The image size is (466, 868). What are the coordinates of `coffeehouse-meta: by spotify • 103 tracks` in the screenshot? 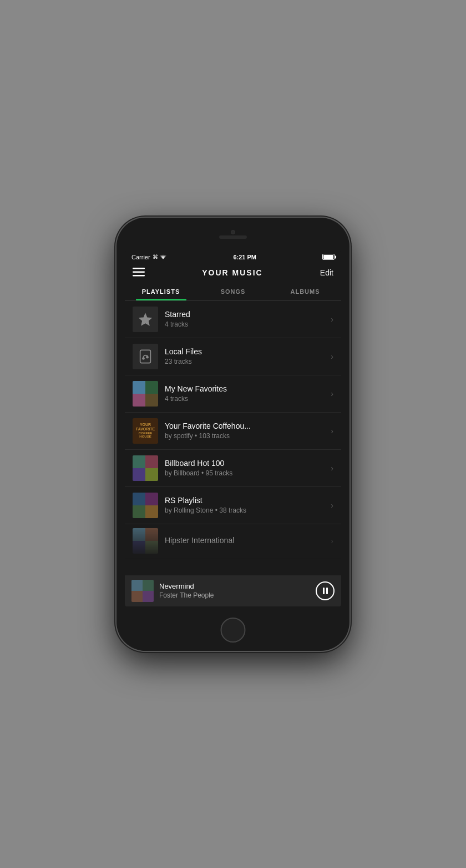 It's located at (245, 436).